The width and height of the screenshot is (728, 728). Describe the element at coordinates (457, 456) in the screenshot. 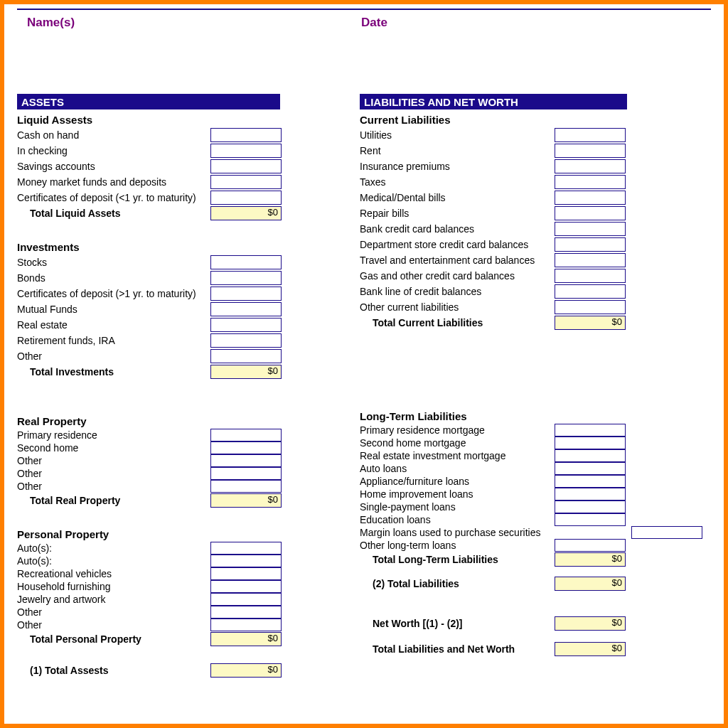

I see `line-label: Real estate investment mortgage` at that location.